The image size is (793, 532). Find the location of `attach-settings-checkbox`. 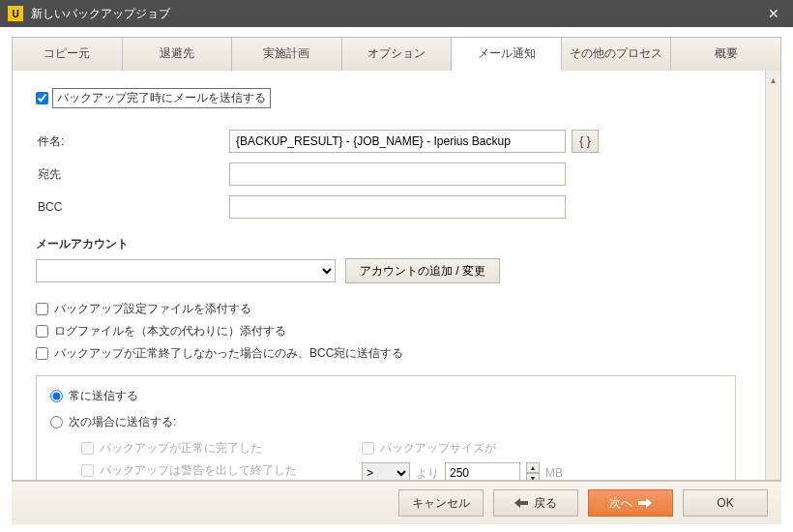

attach-settings-checkbox is located at coordinates (43, 310).